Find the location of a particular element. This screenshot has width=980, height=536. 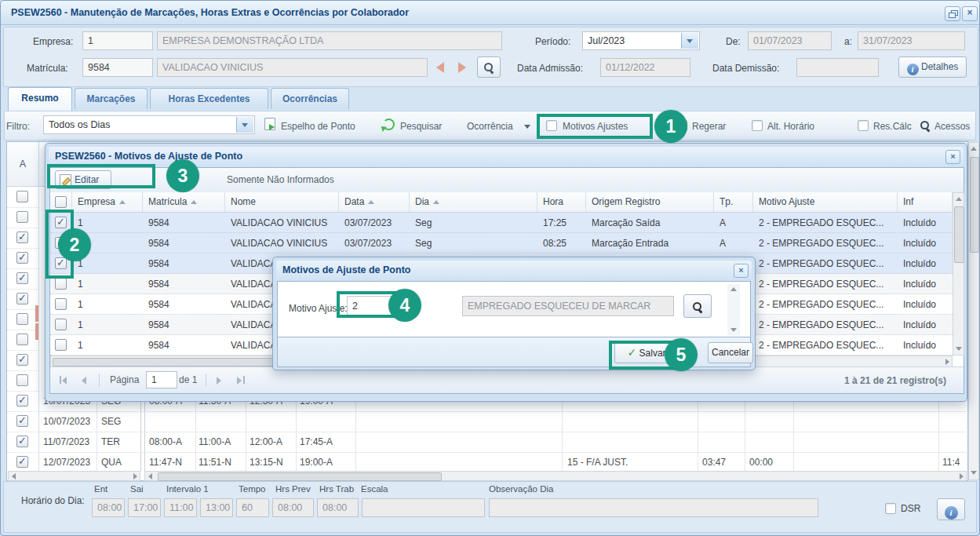

search-motivo-button is located at coordinates (698, 306).